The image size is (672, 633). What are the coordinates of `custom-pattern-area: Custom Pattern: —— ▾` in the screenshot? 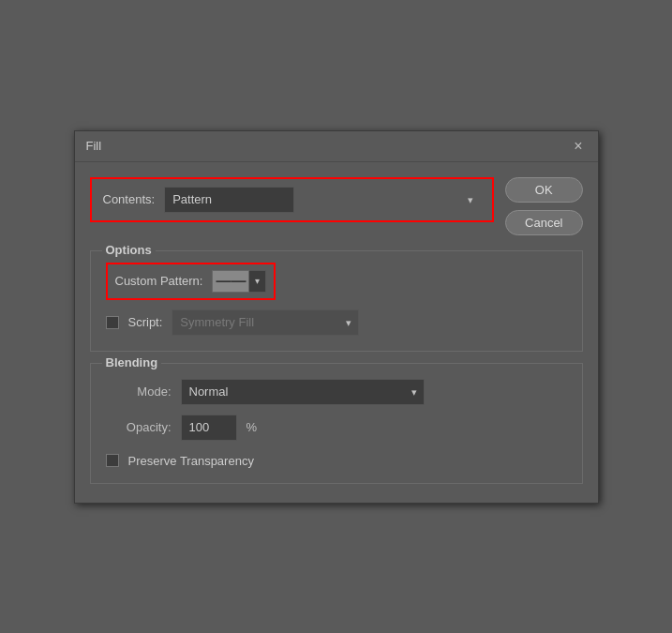 It's located at (336, 281).